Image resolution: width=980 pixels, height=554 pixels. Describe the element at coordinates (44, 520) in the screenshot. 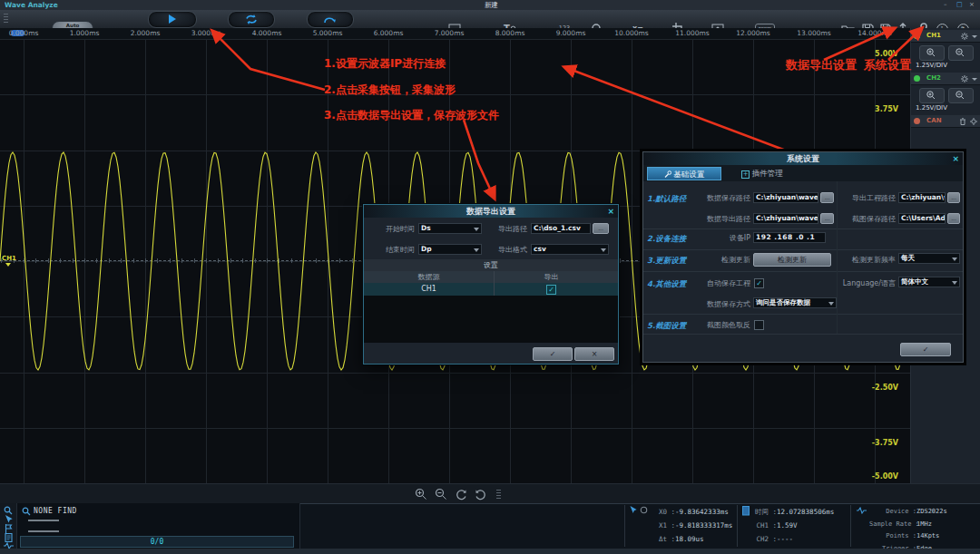

I see `search-result-placeholder` at that location.